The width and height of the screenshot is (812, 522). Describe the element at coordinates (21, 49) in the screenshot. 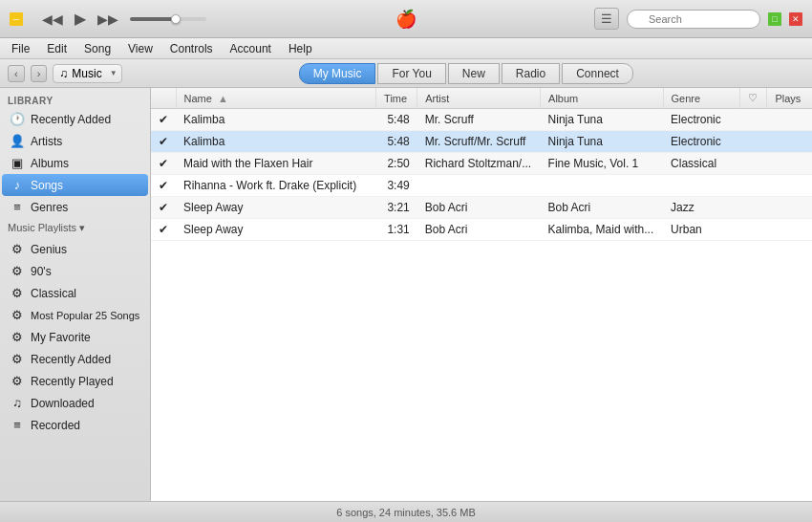

I see `menu-item-file: File` at that location.